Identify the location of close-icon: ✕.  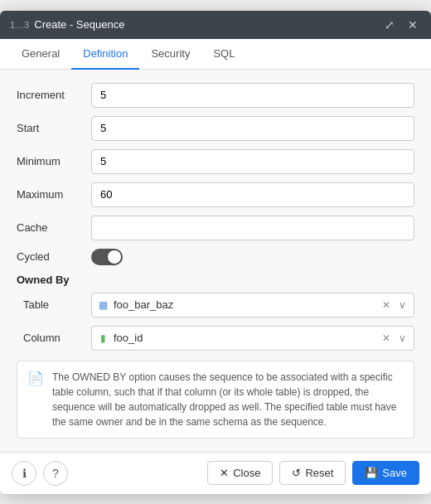
(224, 472).